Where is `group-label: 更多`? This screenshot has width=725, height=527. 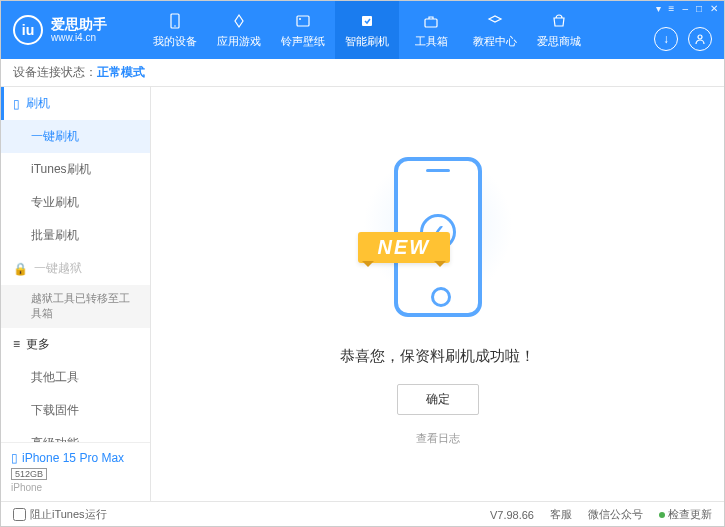 group-label: 更多 is located at coordinates (38, 344).